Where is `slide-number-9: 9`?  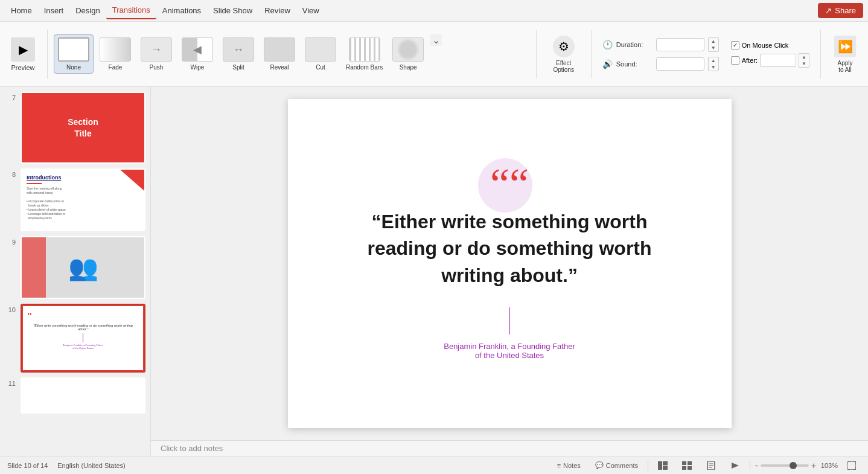
slide-number-9: 9 is located at coordinates (10, 241).